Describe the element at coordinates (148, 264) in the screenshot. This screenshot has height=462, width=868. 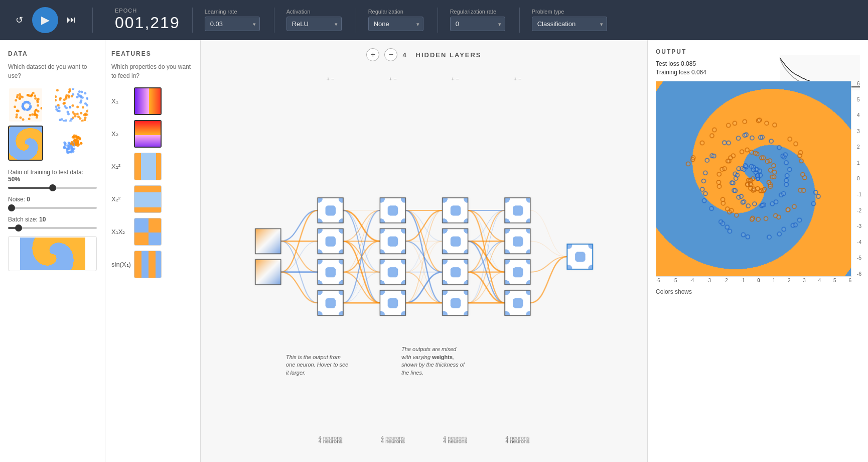
I see `feature-thumb-sinx1` at that location.